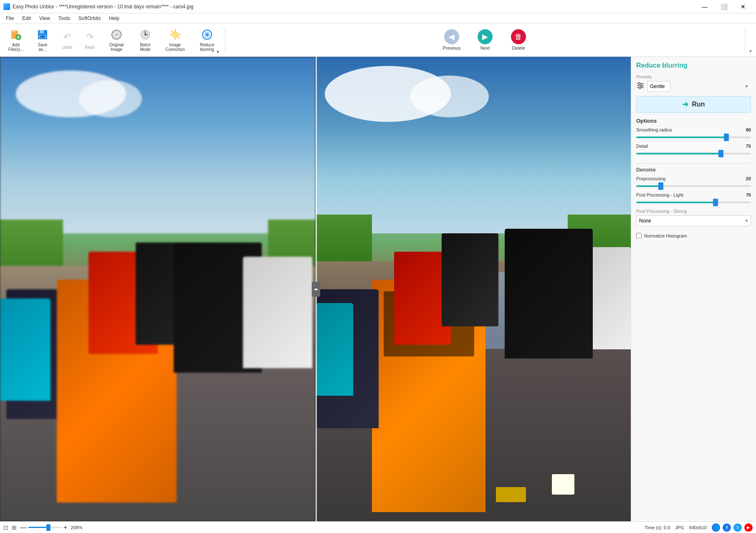  Describe the element at coordinates (43, 35) in the screenshot. I see `save-as-icon` at that location.